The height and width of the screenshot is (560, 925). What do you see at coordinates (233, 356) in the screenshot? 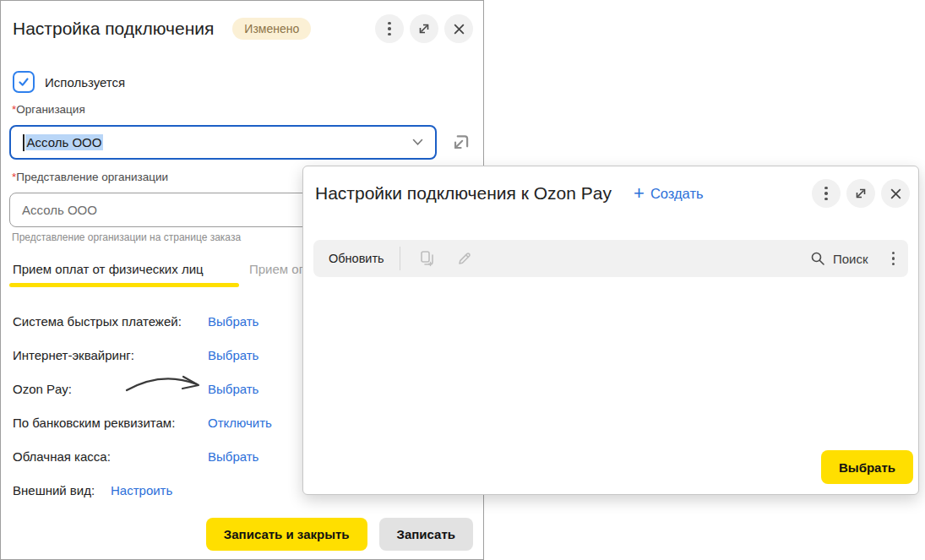
I see `acquiring-select-link: Выбрать` at bounding box center [233, 356].